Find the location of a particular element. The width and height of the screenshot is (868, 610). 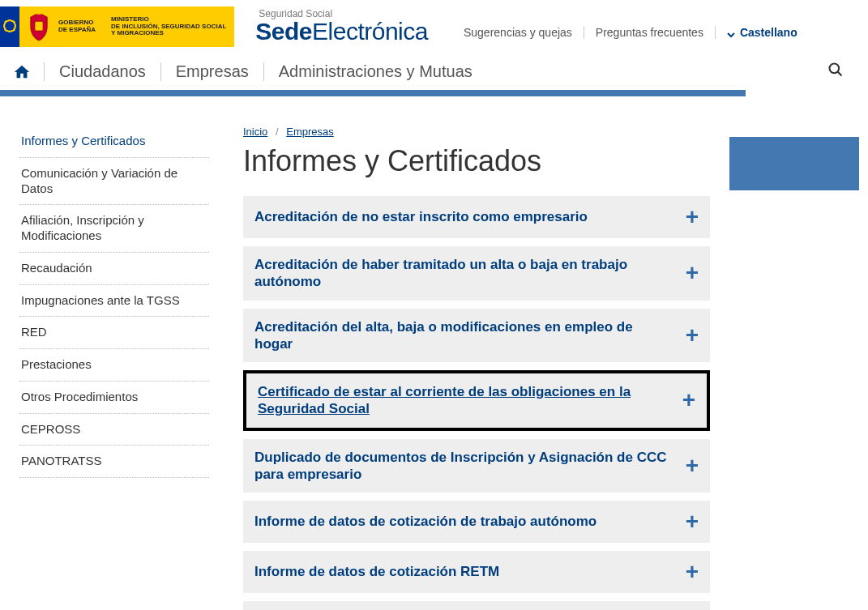

accordion-item: Informe de estar al corriente de las obl… is located at coordinates (477, 606).